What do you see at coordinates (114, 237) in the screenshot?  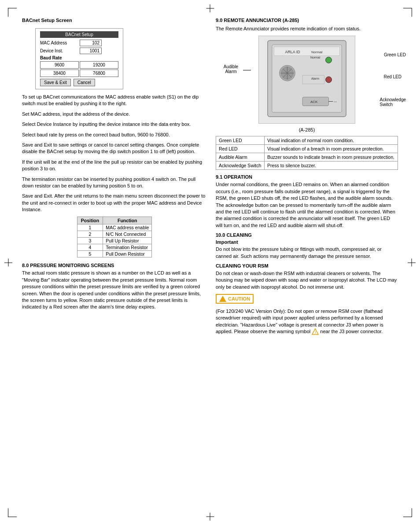 I see `position-table: Position Function 1MAC address enable2N/…` at bounding box center [114, 237].